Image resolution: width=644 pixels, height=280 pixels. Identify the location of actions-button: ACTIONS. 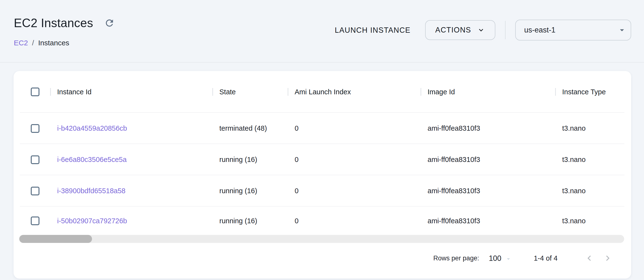
(460, 30).